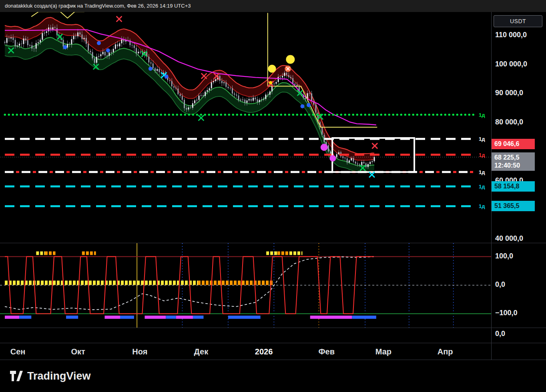 This screenshot has height=392, width=546. I want to click on tradingview-logo-icon, so click(16, 376).